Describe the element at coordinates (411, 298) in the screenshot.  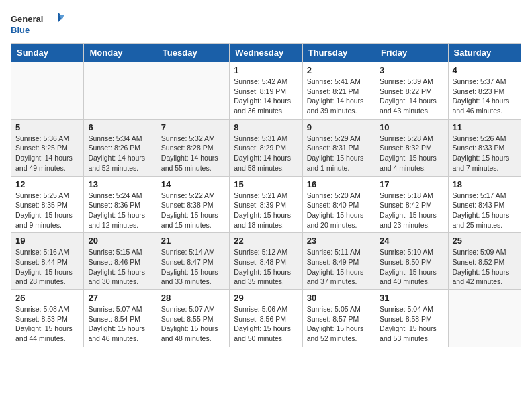
I see `day-number: 31` at that location.